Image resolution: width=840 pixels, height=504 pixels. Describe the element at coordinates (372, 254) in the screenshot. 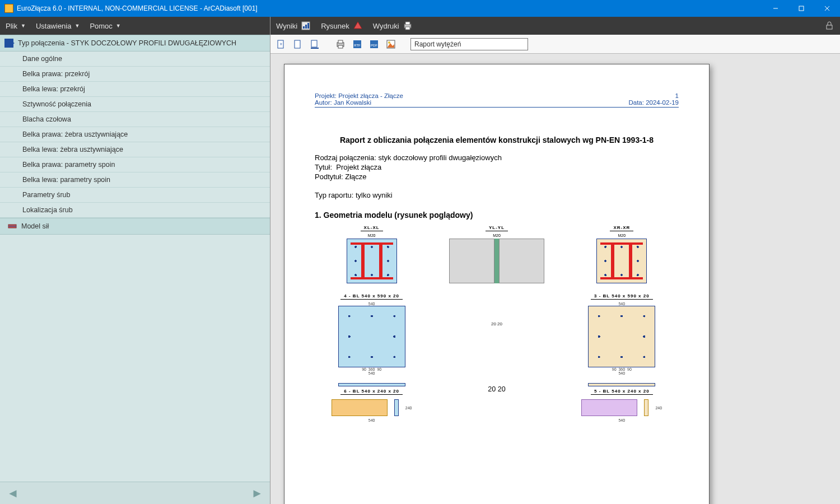

I see `dwg-xl-xl: XL-XL M20` at that location.